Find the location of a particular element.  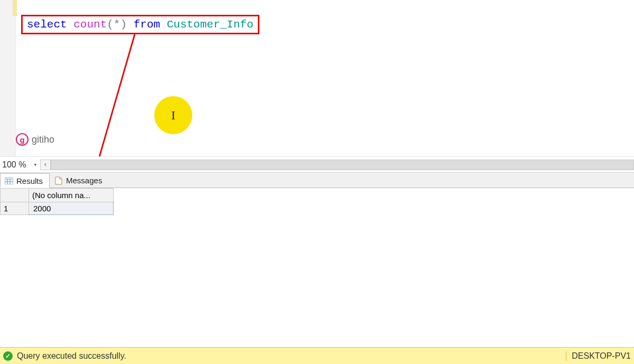

sql-args: (*) is located at coordinates (117, 24).